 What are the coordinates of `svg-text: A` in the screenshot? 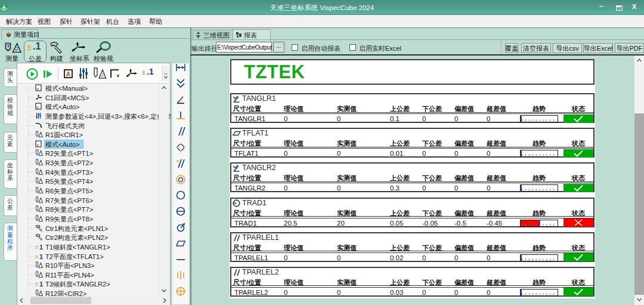 It's located at (69, 74).